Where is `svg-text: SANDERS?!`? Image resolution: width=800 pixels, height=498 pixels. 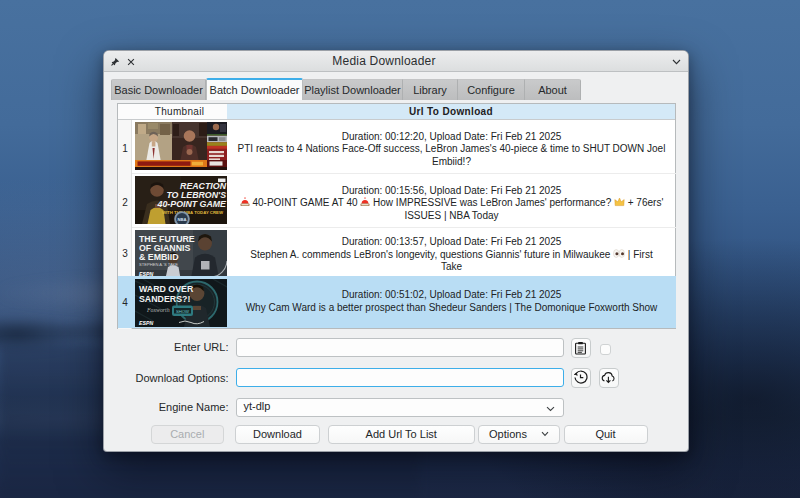 svg-text: SANDERS?! is located at coordinates (164, 299).